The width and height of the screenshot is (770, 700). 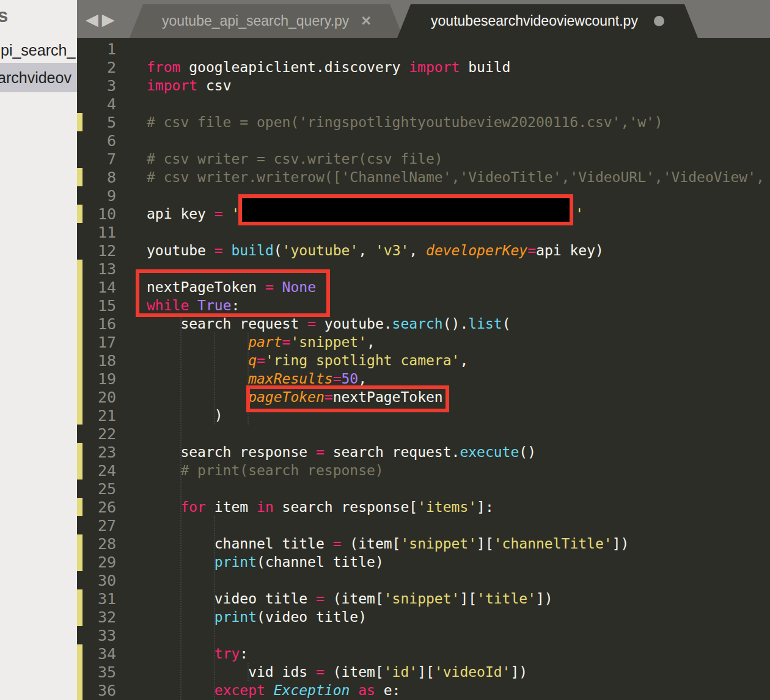 I want to click on tab-label: youtube_api_search_query.py, so click(x=255, y=21).